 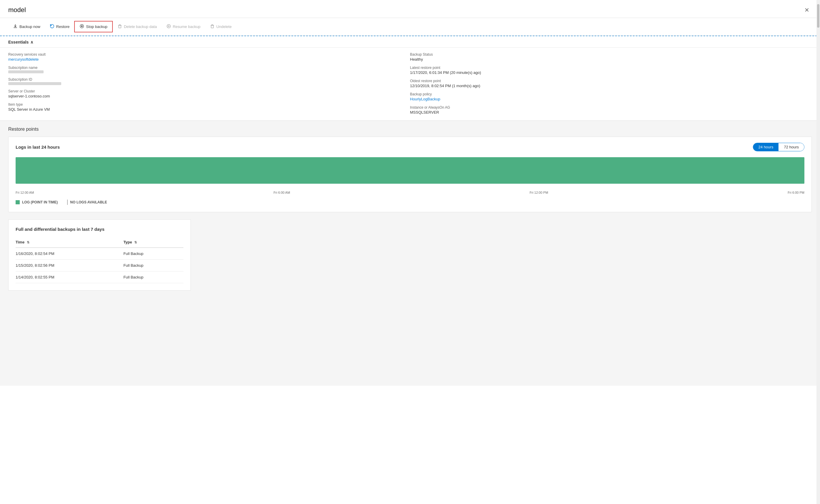 What do you see at coordinates (89, 202) in the screenshot?
I see `no-logs-legend-label: NO LOGS AVAILABLE` at bounding box center [89, 202].